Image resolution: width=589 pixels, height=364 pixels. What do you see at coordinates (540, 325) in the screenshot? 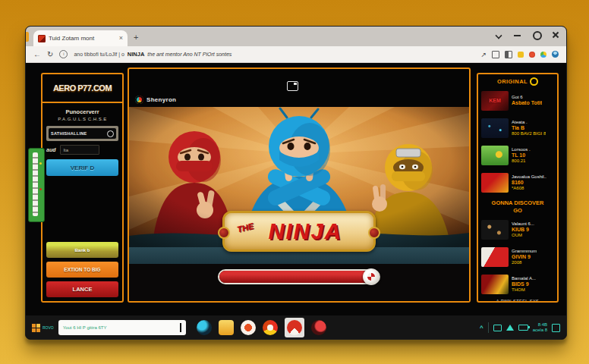
I see `tray-time: 8:4B` at bounding box center [540, 325].